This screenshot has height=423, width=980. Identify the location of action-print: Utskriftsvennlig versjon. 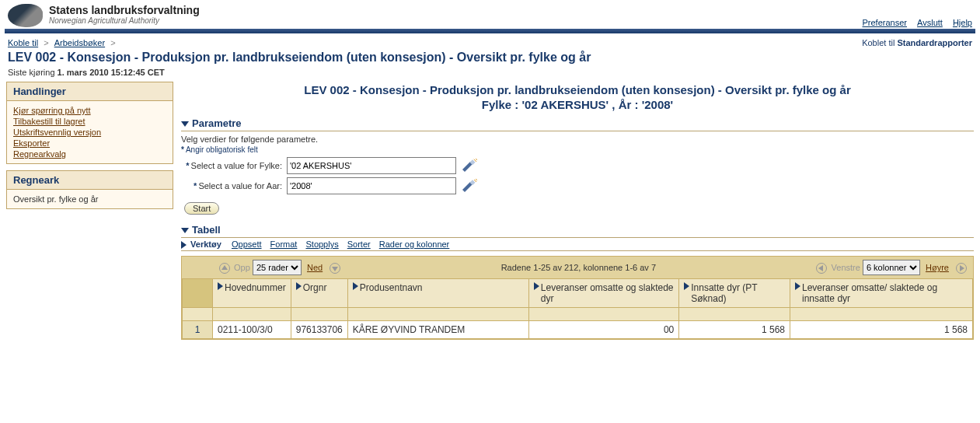
(90, 132).